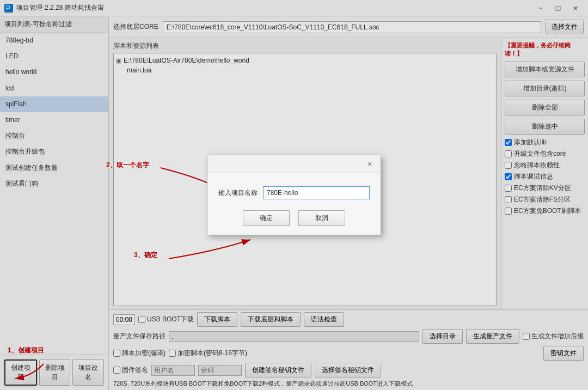  What do you see at coordinates (322, 218) in the screenshot?
I see `modal-cancel-button: 取消` at bounding box center [322, 218].